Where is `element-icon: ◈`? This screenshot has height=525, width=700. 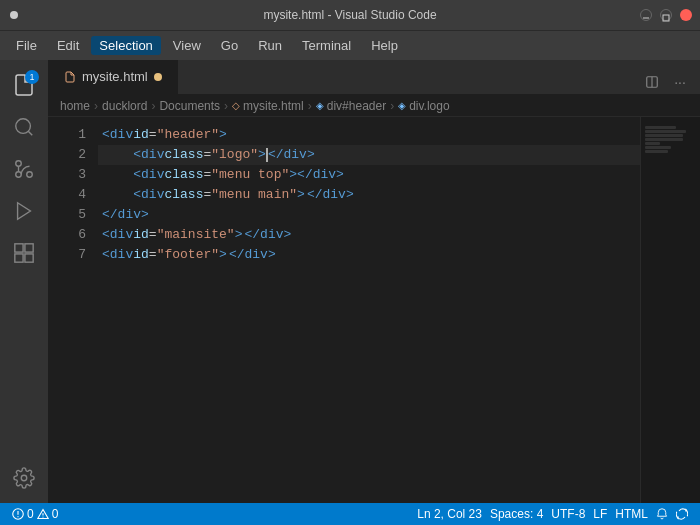 element-icon: ◈ is located at coordinates (320, 106).